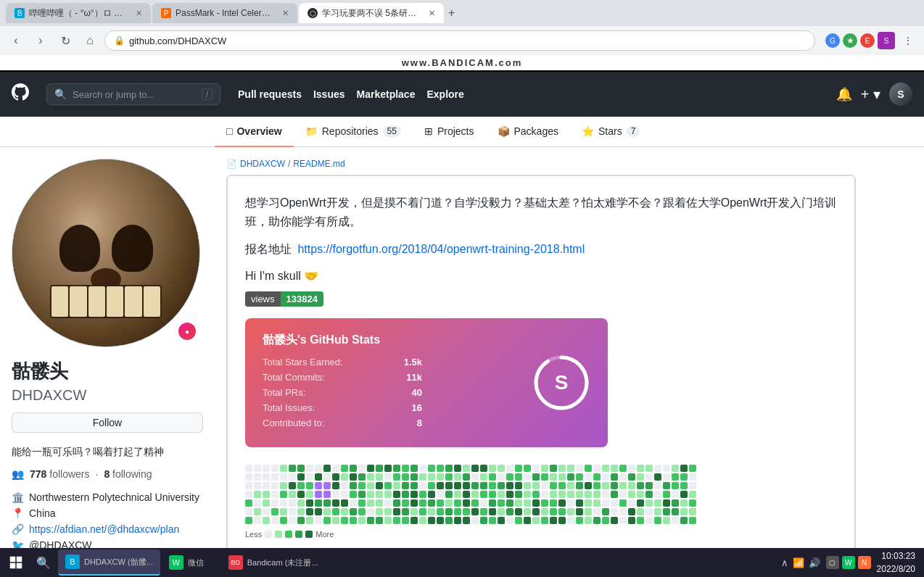  Describe the element at coordinates (833, 563) in the screenshot. I see `tray-icon-1: ⬡` at that location.